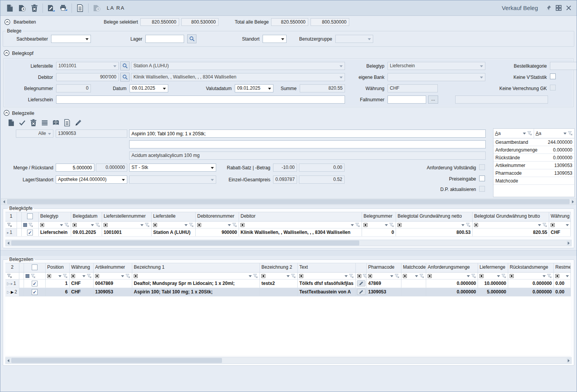 The height and width of the screenshot is (392, 577). Describe the element at coordinates (174, 216) in the screenshot. I see `column-header: Lieferstelle` at that location.